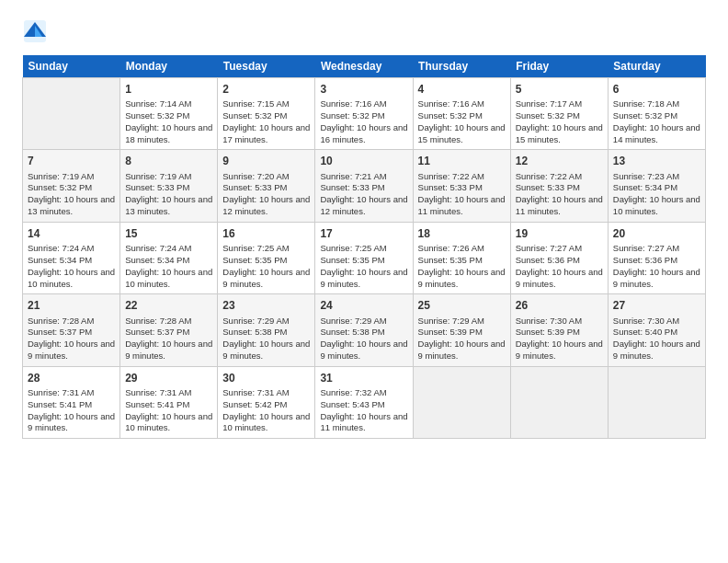  Describe the element at coordinates (267, 66) in the screenshot. I see `day-header-tuesday: Tuesday` at that location.